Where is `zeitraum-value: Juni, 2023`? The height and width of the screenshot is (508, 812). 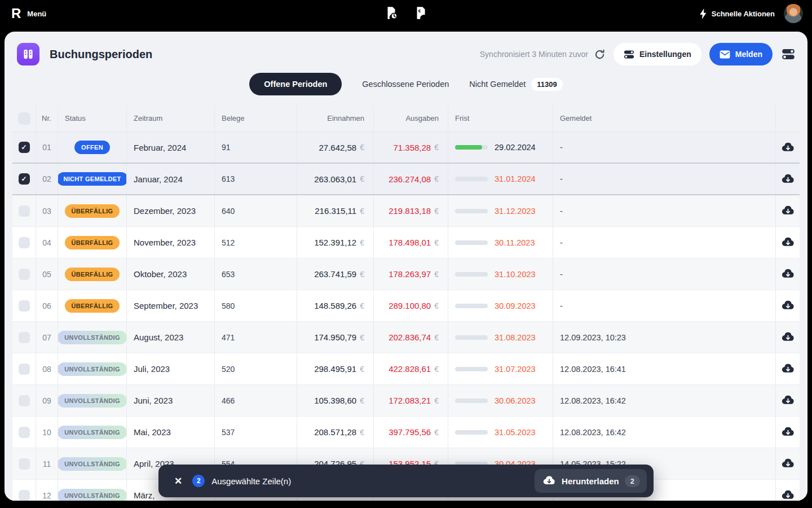
zeitraum-value: Juni, 2023 is located at coordinates (153, 401).